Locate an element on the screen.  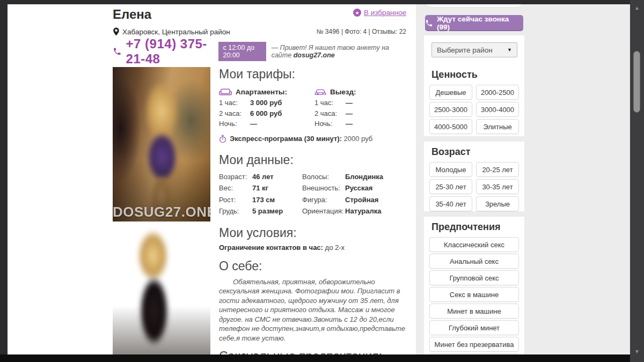
preference-filter-button: Анальный секс is located at coordinates (474, 261).